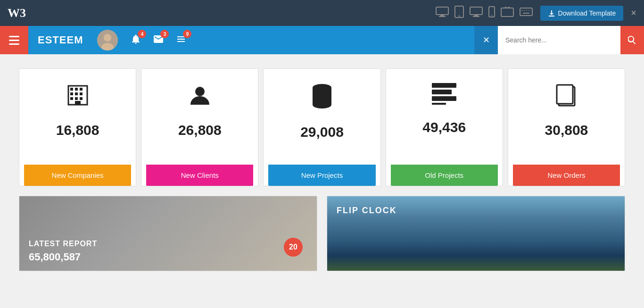 This screenshot has width=644, height=308. What do you see at coordinates (484, 13) in the screenshot?
I see `device-icons` at bounding box center [484, 13].